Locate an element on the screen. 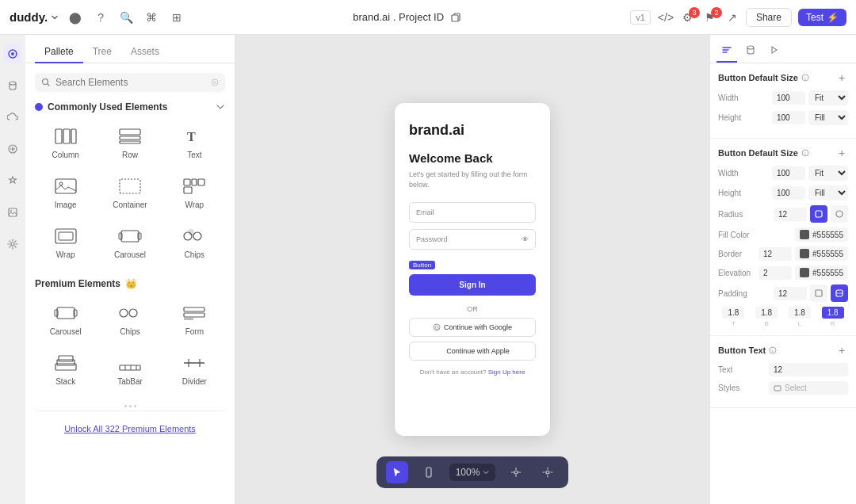 Image resolution: width=856 pixels, height=504 pixels. sign-up-link: Sign Up here is located at coordinates (507, 372).